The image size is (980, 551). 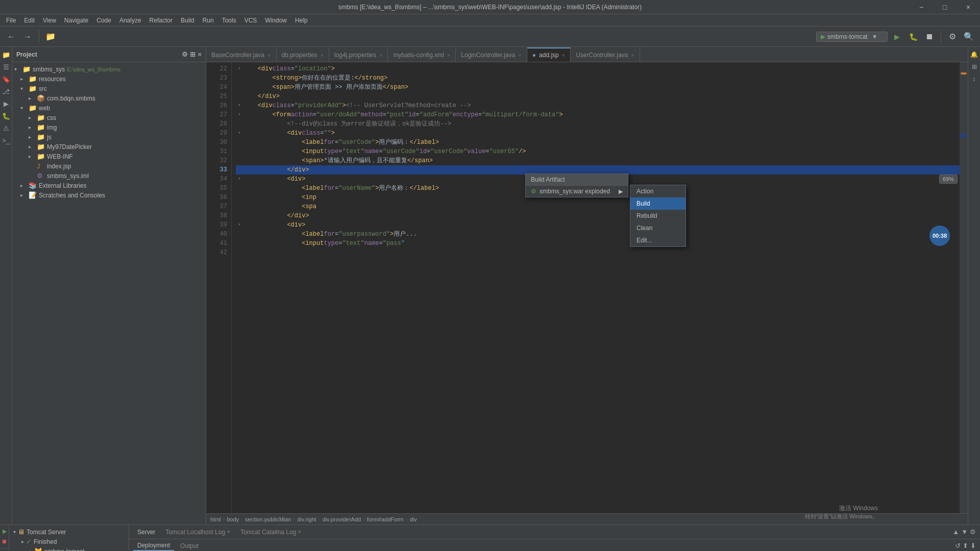 What do you see at coordinates (6, 128) in the screenshot?
I see `sidebar-problems-icon: ⚠` at bounding box center [6, 128].